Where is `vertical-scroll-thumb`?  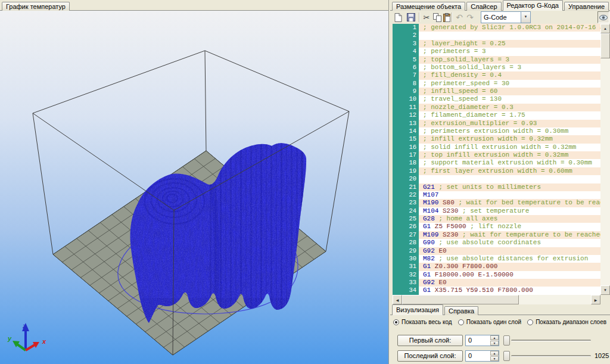
vertical-scroll-thumb is located at coordinates (605, 46).